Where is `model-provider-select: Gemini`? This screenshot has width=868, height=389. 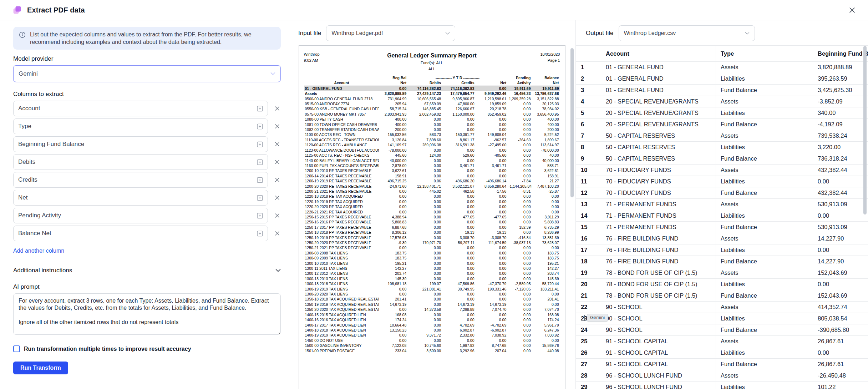
model-provider-select: Gemini is located at coordinates (147, 74).